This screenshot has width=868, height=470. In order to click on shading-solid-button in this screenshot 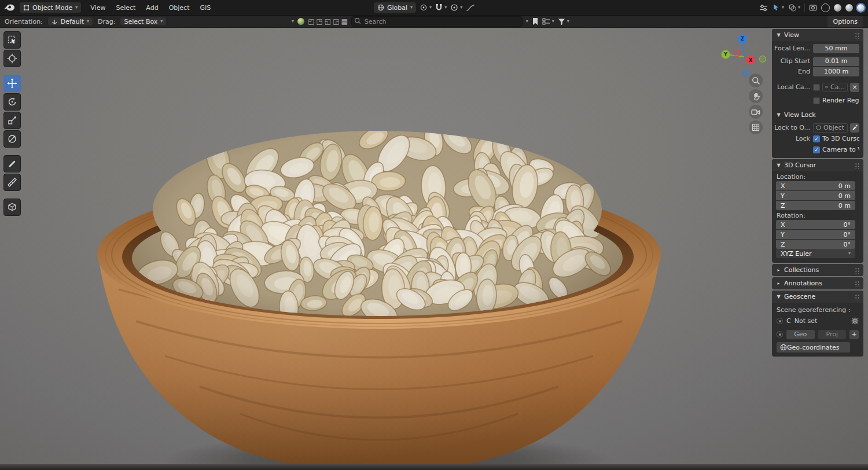, I will do `click(838, 8)`.